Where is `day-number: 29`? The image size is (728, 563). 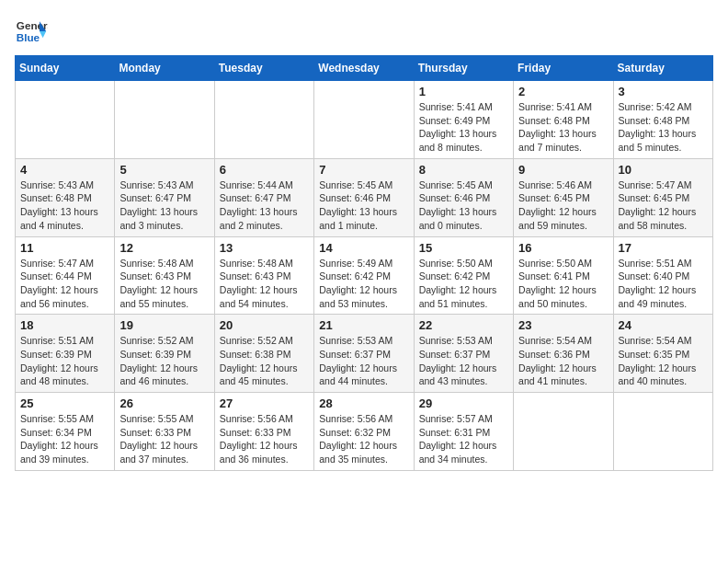
day-number: 29 is located at coordinates (463, 403).